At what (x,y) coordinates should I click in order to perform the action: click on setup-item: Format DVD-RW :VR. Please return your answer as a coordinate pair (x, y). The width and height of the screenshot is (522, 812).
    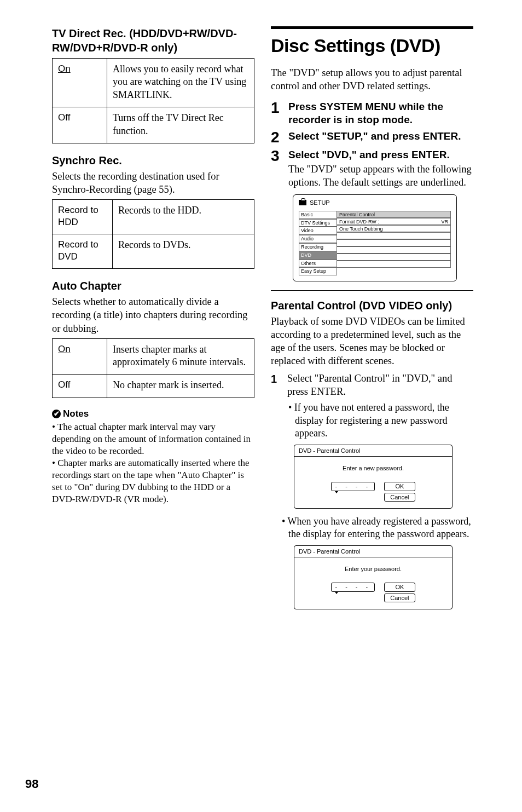
    Looking at the image, I should click on (394, 221).